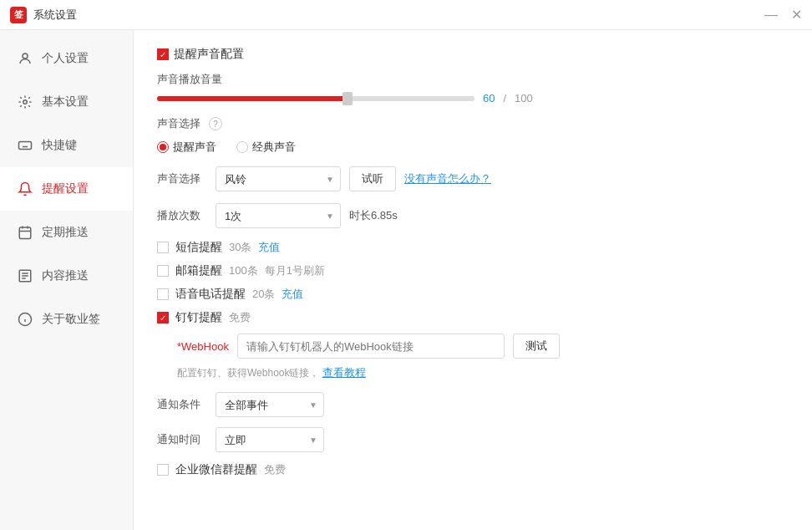 The image size is (812, 530). I want to click on notify-condition-select: 全部事件, so click(270, 405).